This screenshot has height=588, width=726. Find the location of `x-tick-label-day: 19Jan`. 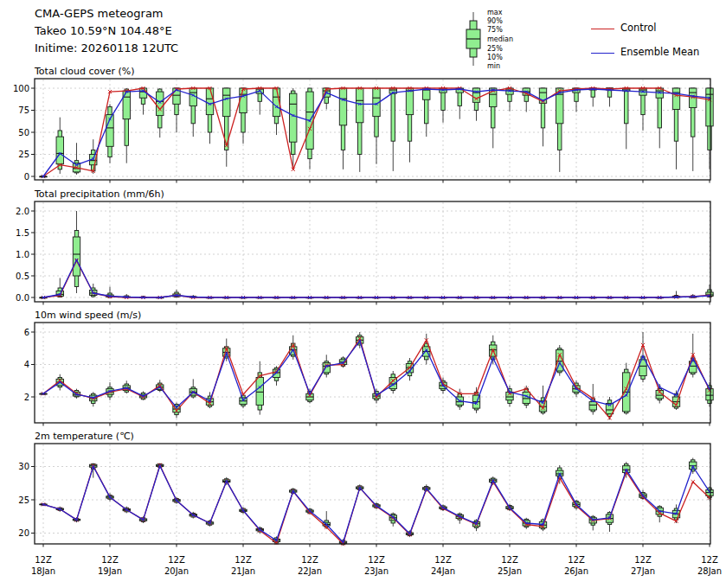

x-tick-label-day: 19Jan is located at coordinates (110, 571).